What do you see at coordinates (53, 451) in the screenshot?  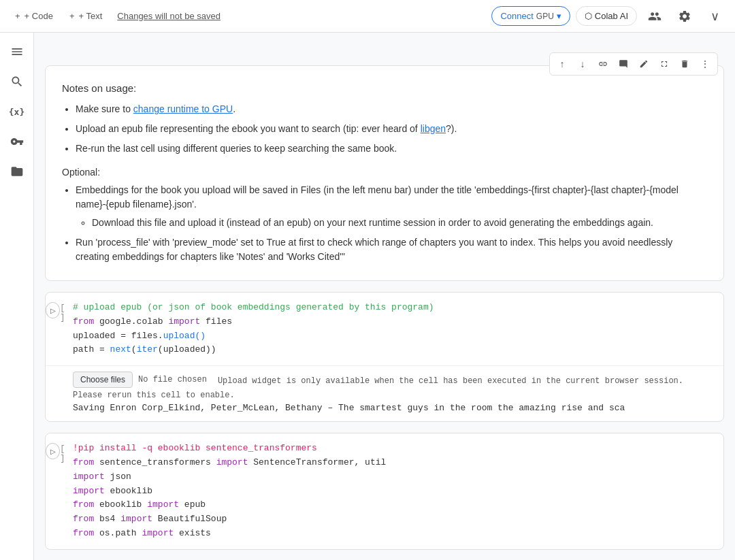 I see `run-button-2: ▷` at bounding box center [53, 451].